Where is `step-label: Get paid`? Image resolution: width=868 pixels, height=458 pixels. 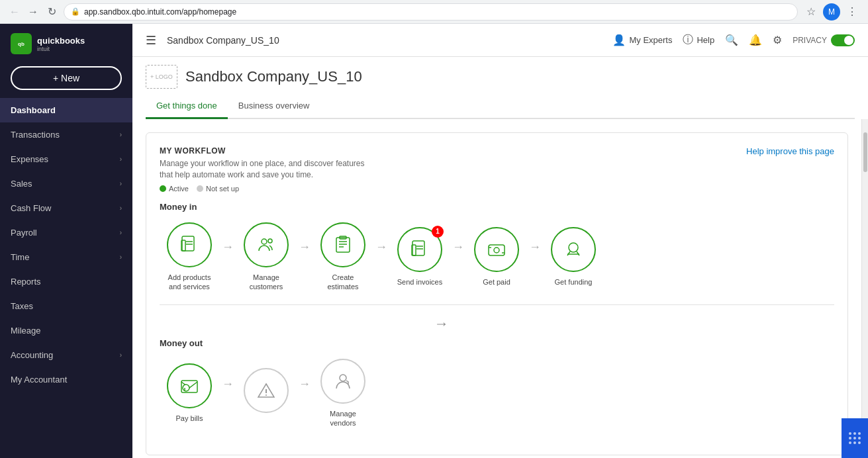
step-label: Get paid is located at coordinates (497, 282).